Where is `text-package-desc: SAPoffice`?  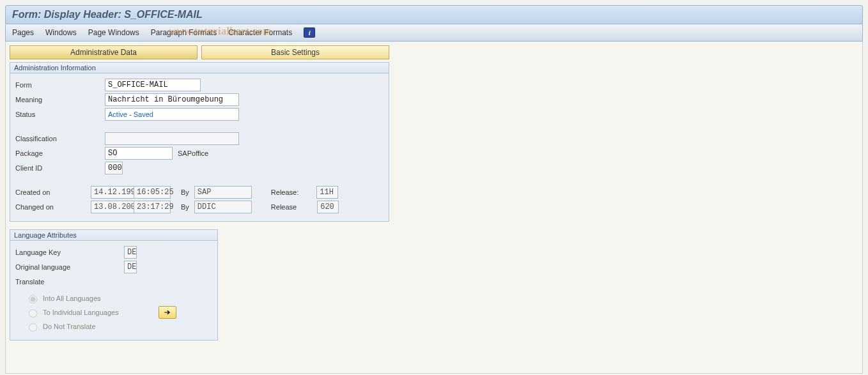
text-package-desc: SAPoffice is located at coordinates (193, 153).